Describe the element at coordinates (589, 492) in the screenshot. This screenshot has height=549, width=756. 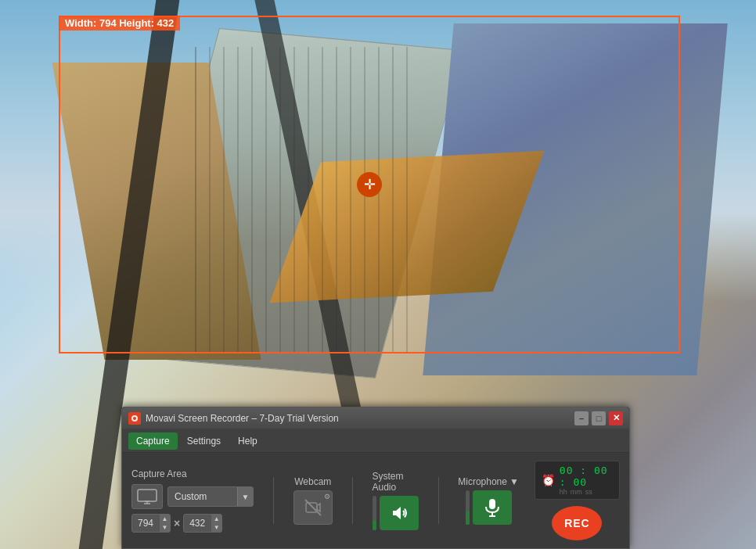
I see `timer-ss: ss` at that location.